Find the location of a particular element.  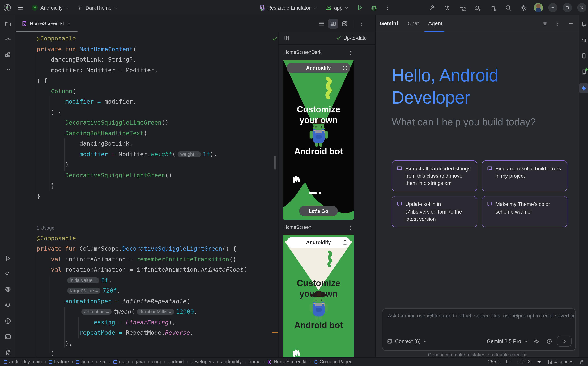

ai-spark-icon is located at coordinates (539, 362).